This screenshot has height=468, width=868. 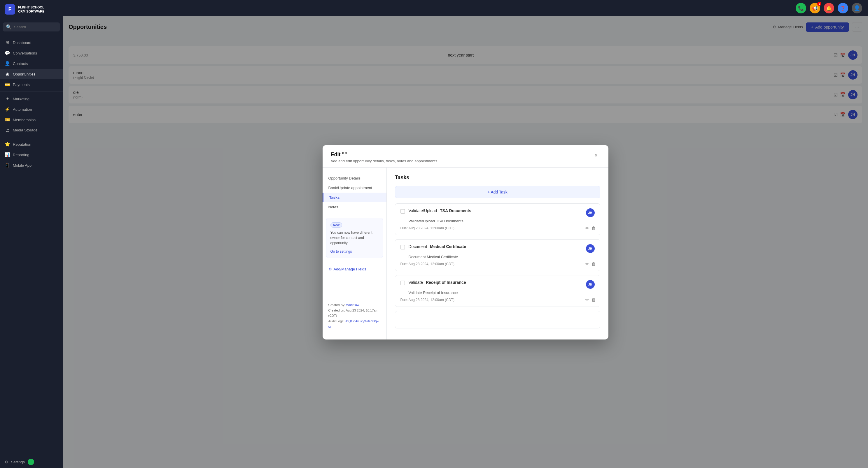 I want to click on help-icon: ❓, so click(x=843, y=8).